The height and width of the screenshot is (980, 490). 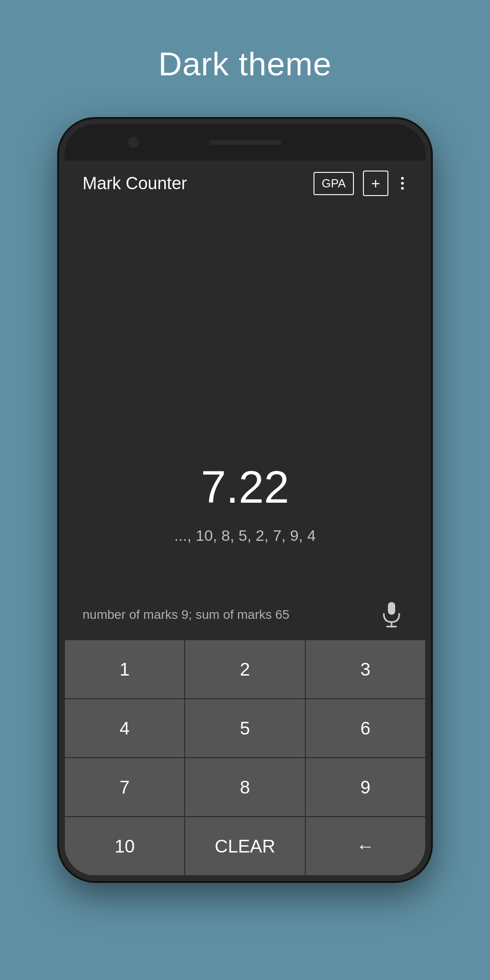 What do you see at coordinates (124, 787) in the screenshot?
I see `key-7: 7` at bounding box center [124, 787].